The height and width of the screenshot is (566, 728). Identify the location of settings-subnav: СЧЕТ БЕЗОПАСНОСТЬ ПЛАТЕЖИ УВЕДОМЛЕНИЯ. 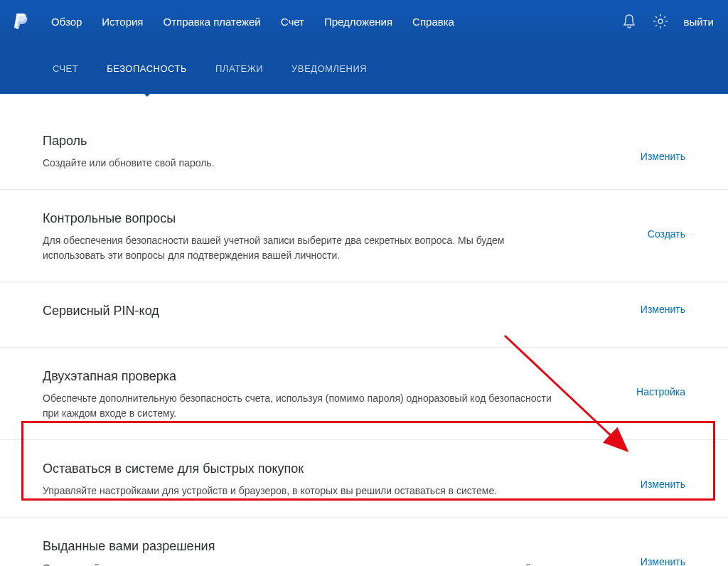
(364, 68).